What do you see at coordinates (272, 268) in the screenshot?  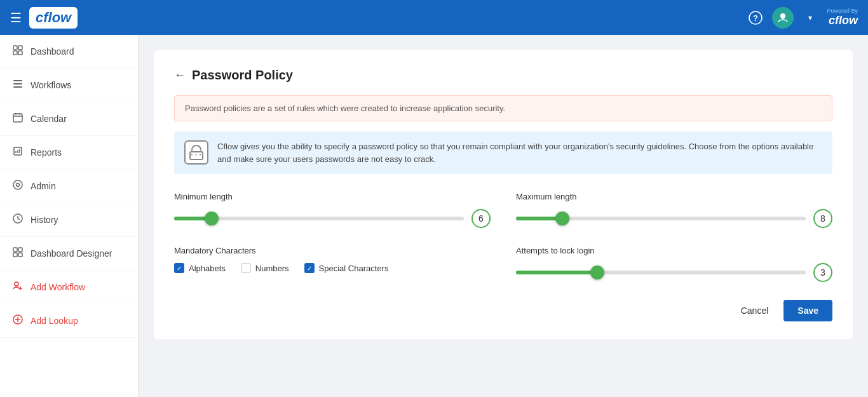 I see `numbers-label: Numbers` at bounding box center [272, 268].